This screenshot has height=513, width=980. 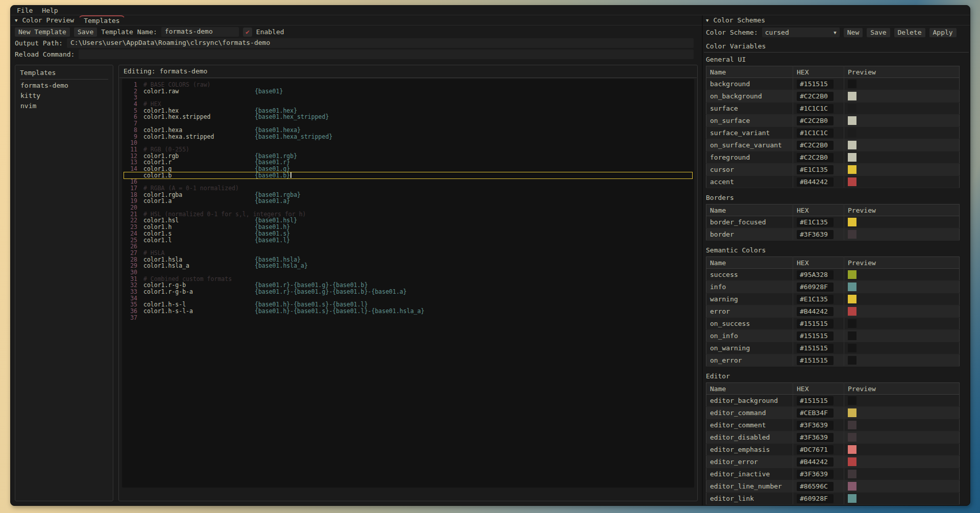 I want to click on code-line: 27# HSLA, so click(x=408, y=253).